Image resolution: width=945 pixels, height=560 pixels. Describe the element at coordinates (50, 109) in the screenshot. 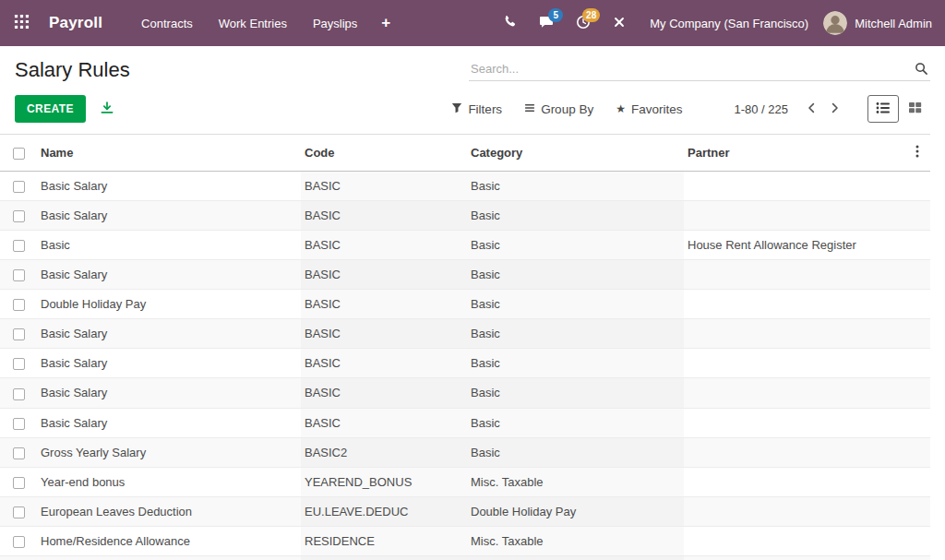

I see `create-button: CREATE` at that location.